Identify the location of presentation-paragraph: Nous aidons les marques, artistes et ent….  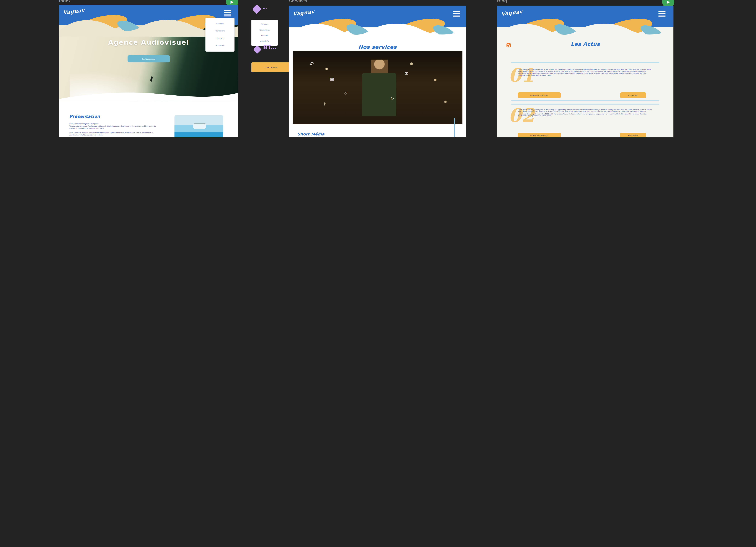
(115, 134).